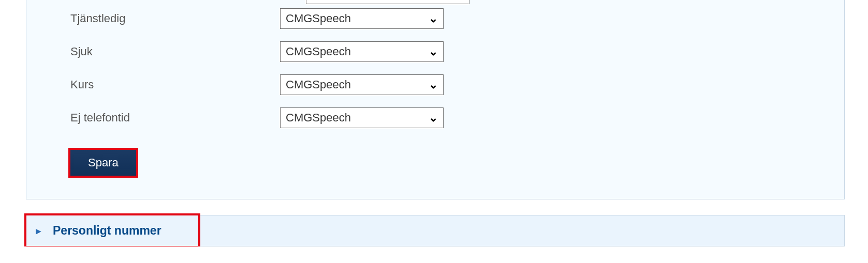 The width and height of the screenshot is (868, 263). Describe the element at coordinates (435, 85) in the screenshot. I see `form-row-kurs: Kurs CMGSpeech ⌄` at that location.